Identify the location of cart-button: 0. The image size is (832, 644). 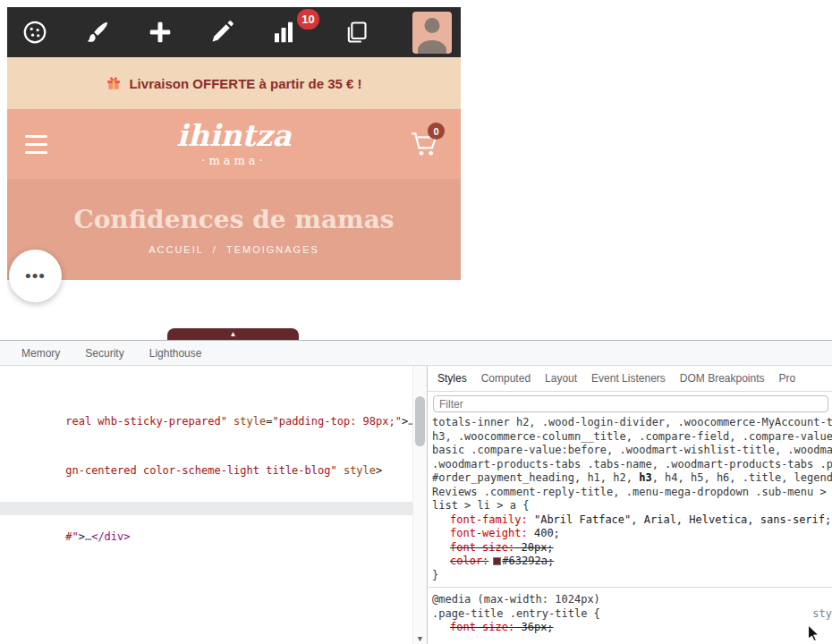
(426, 144).